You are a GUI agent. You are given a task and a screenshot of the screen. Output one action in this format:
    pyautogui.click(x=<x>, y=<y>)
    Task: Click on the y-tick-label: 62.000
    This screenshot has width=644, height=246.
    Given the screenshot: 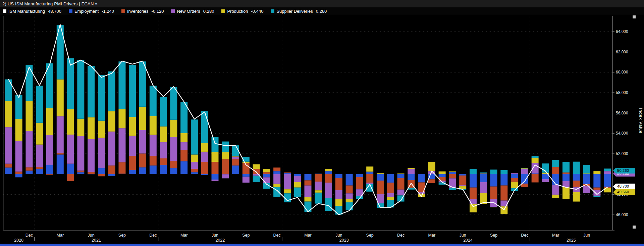 What is the action you would take?
    pyautogui.click(x=622, y=52)
    